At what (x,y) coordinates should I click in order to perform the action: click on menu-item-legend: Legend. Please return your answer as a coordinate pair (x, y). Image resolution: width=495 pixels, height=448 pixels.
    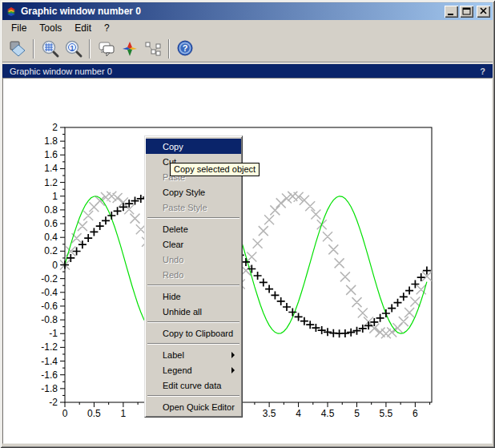
    Looking at the image, I should click on (194, 370).